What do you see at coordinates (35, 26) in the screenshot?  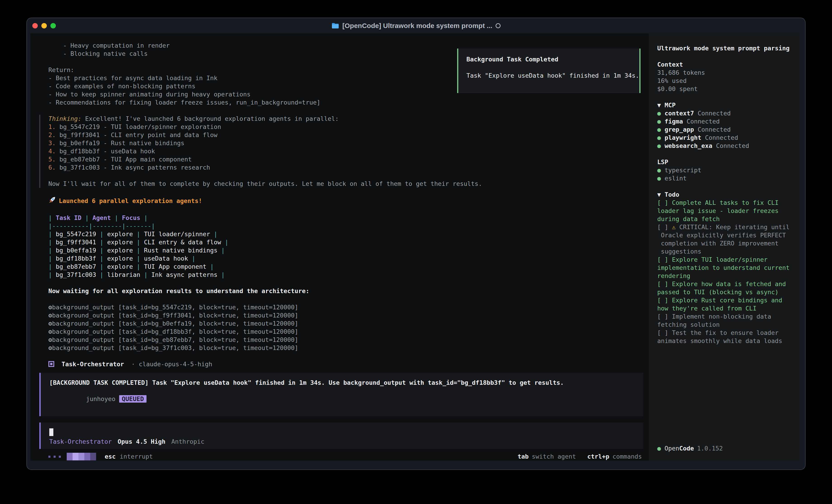 I see `close-button` at bounding box center [35, 26].